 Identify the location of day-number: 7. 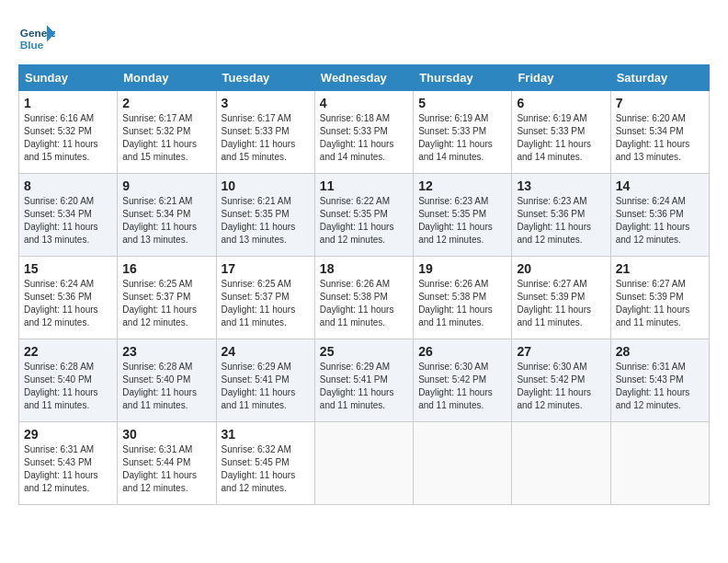
(660, 103).